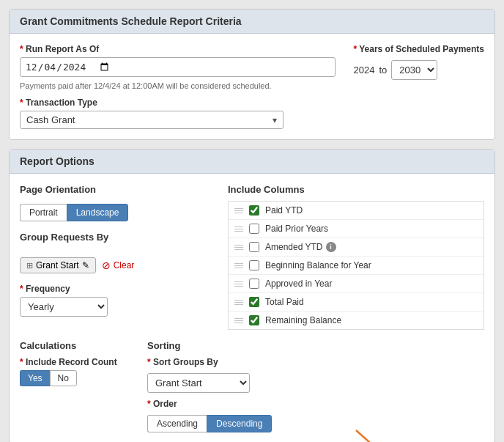  What do you see at coordinates (300, 247) in the screenshot?
I see `column-label: Amended YTDi` at bounding box center [300, 247].